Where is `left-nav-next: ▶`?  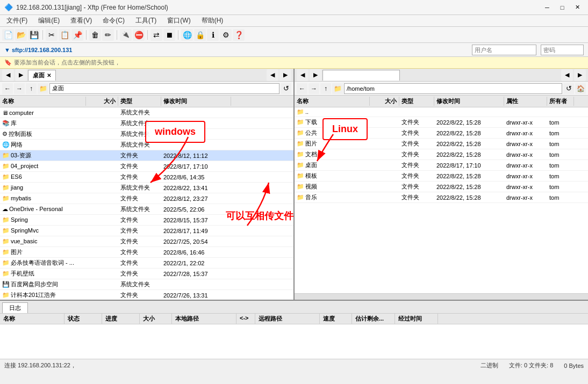
left-nav-next: ▶ is located at coordinates (21, 75).